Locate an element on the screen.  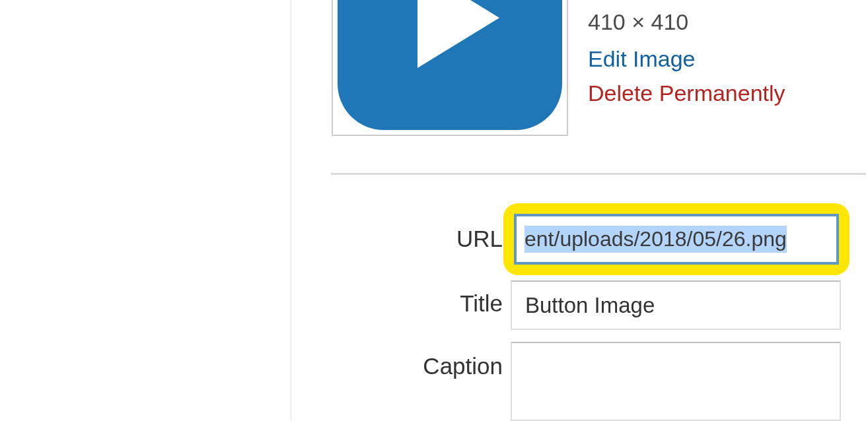
attachment-thumbnail is located at coordinates (450, 68).